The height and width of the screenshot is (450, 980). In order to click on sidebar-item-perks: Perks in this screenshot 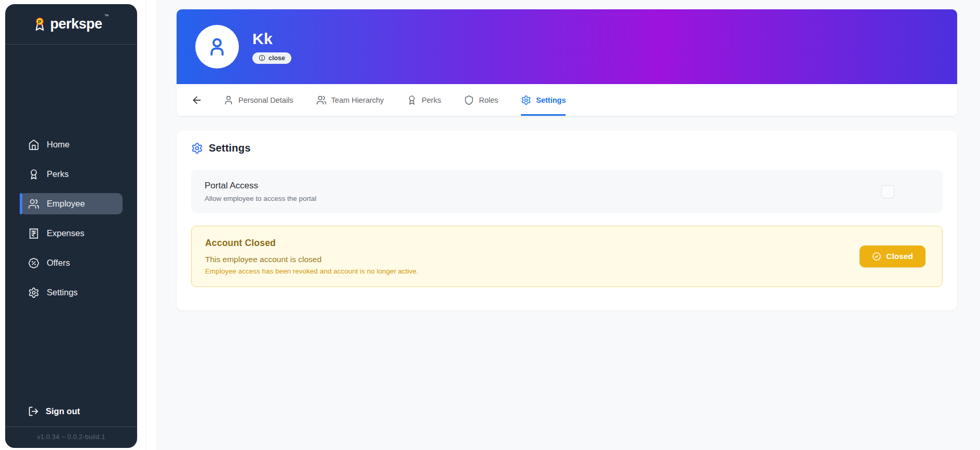, I will do `click(71, 174)`.